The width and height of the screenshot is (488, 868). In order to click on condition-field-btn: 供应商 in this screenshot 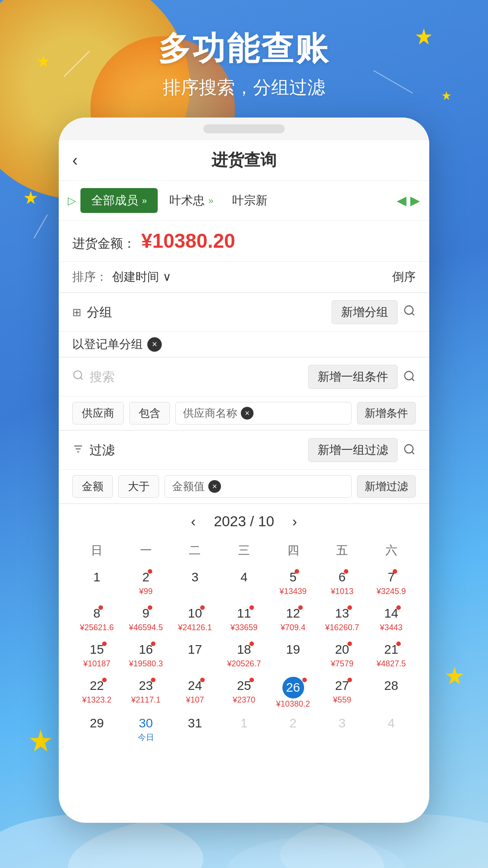, I will do `click(98, 413)`.